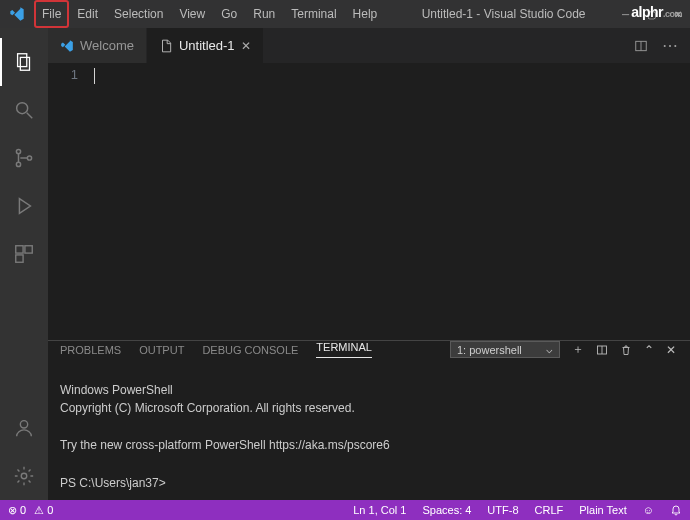  I want to click on tab-label: Welcome, so click(107, 46).